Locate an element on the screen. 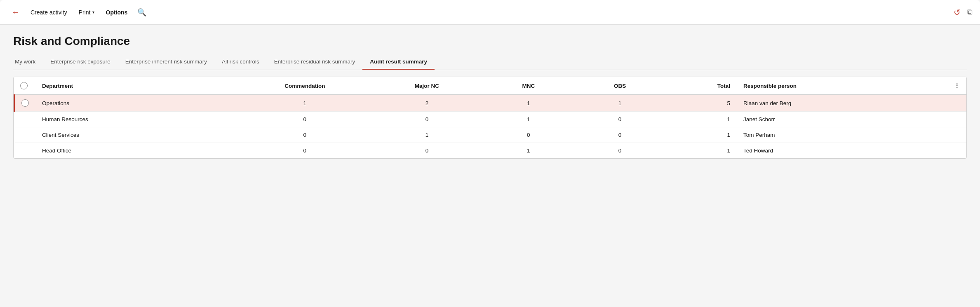  row-ho-commendation: 0 is located at coordinates (305, 151).